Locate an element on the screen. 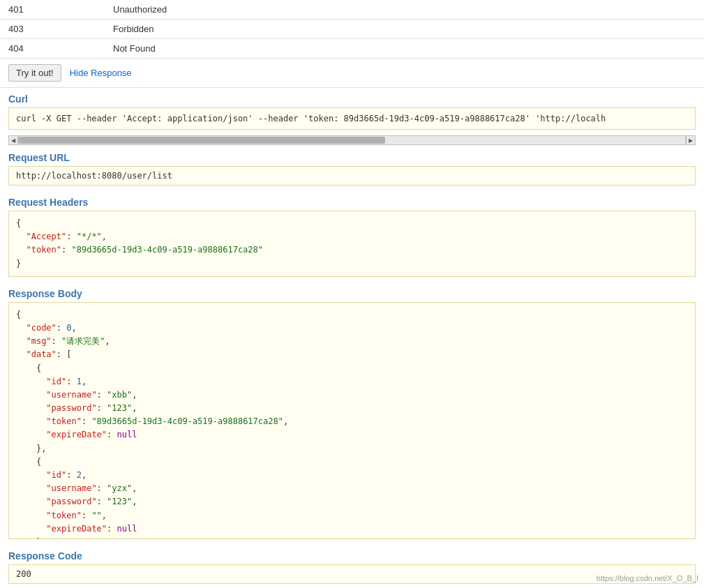  curl-label: Curl is located at coordinates (352, 98).